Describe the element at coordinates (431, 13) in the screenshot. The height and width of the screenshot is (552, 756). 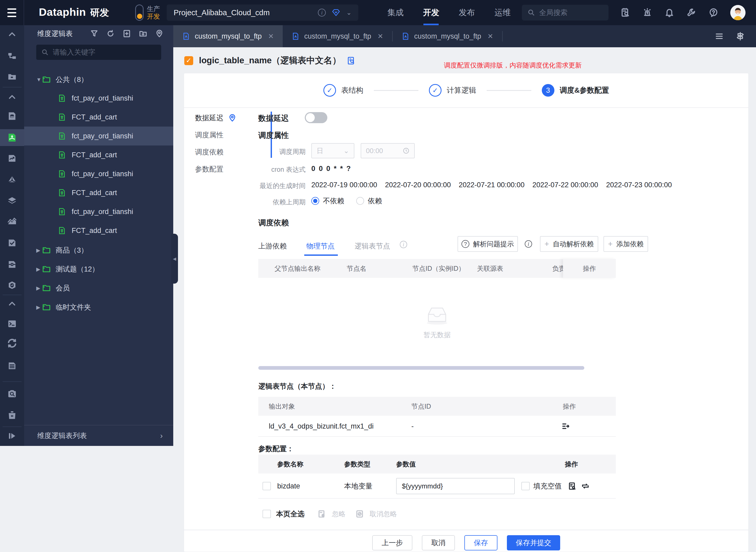
I see `nav-develop: 开发` at that location.